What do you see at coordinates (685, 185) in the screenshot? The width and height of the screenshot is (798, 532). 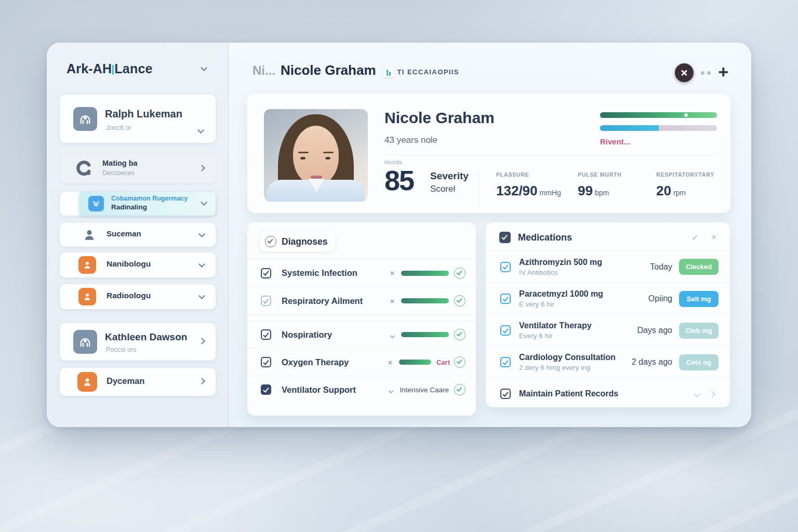 I see `vital-respiratory-rate: RESPITATORYTARY 20rpm` at bounding box center [685, 185].